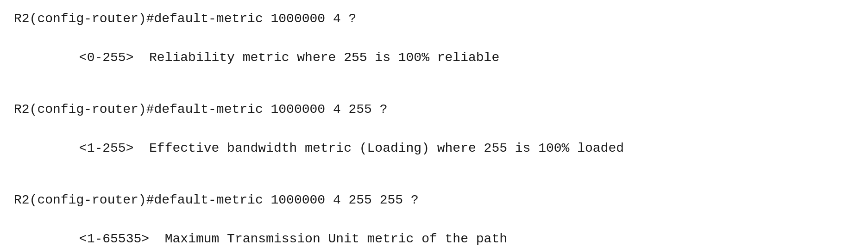 The width and height of the screenshot is (868, 247). Describe the element at coordinates (324, 57) in the screenshot. I see `help-text-1: Reliability metric where 255 is 100% rel…` at that location.